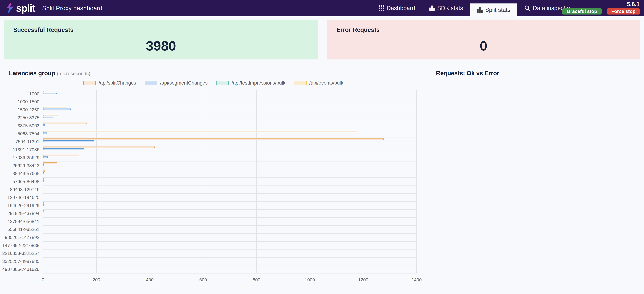 This screenshot has width=644, height=294. What do you see at coordinates (20, 166) in the screenshot?
I see `y-tick-label: 25629-38443` at bounding box center [20, 166].